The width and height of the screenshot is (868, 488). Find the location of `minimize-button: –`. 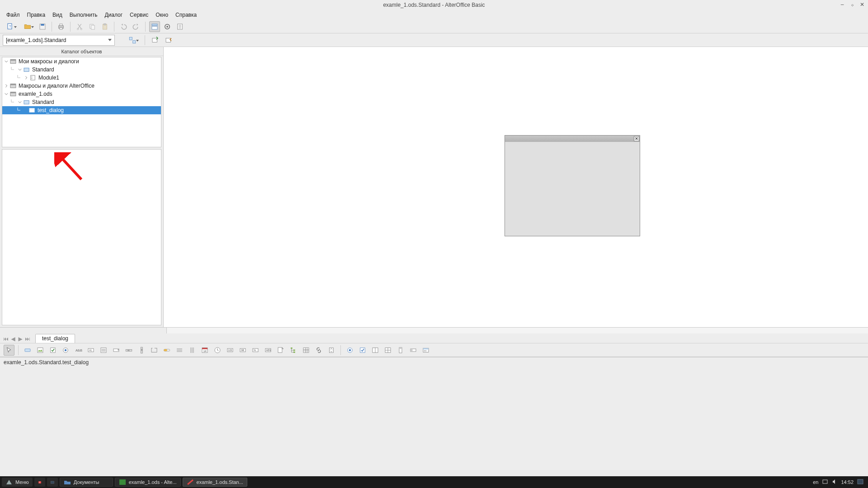

minimize-button: – is located at coordinates (842, 5).